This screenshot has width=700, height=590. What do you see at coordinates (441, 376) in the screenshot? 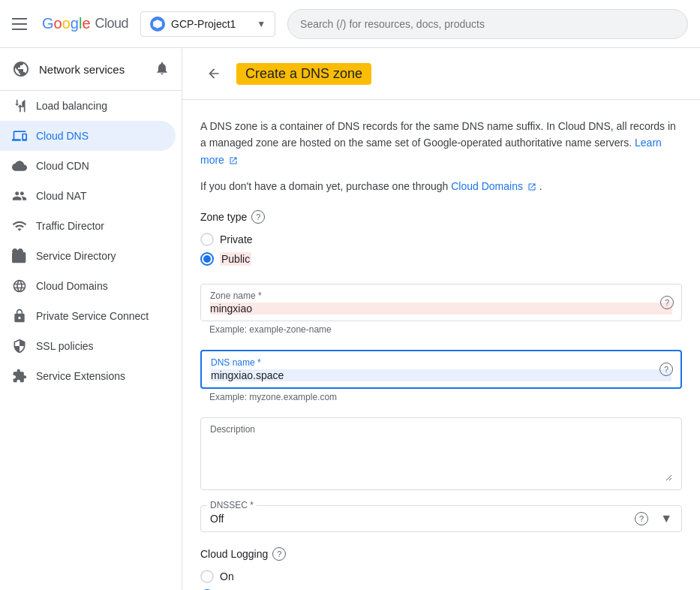
I see `dns-name-field: DNS name * ? Example: myzone.example.com` at bounding box center [441, 376].